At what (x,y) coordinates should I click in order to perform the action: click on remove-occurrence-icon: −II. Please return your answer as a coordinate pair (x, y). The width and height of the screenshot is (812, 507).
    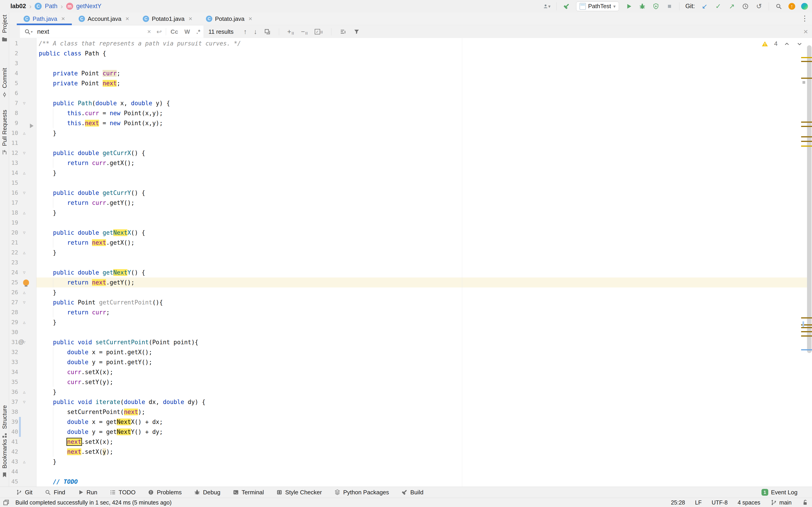
    Looking at the image, I should click on (304, 32).